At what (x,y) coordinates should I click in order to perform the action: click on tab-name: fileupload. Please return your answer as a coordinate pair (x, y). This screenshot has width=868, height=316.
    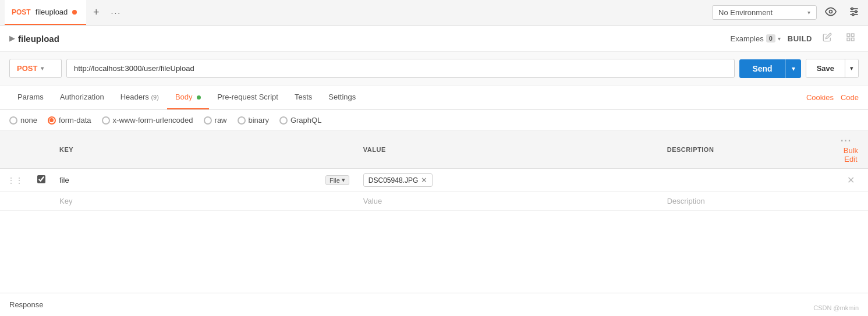
    Looking at the image, I should click on (52, 12).